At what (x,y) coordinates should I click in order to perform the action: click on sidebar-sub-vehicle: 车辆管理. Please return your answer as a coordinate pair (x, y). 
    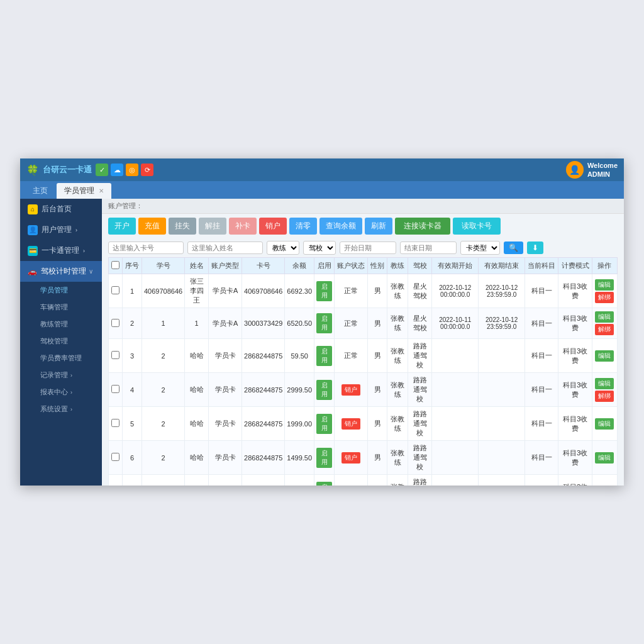
    Looking at the image, I should click on (67, 307).